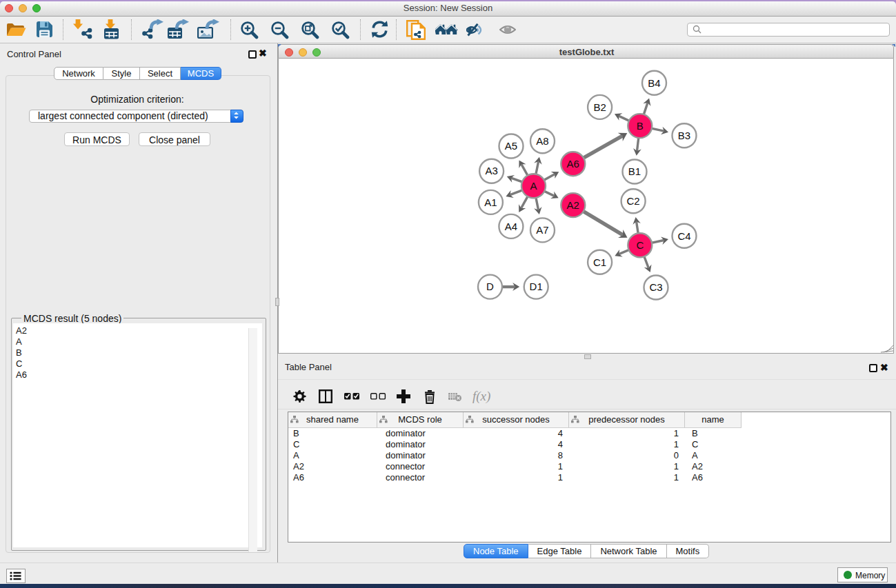 The height and width of the screenshot is (588, 896). Describe the element at coordinates (481, 396) in the screenshot. I see `svg-text: f(x)` at that location.